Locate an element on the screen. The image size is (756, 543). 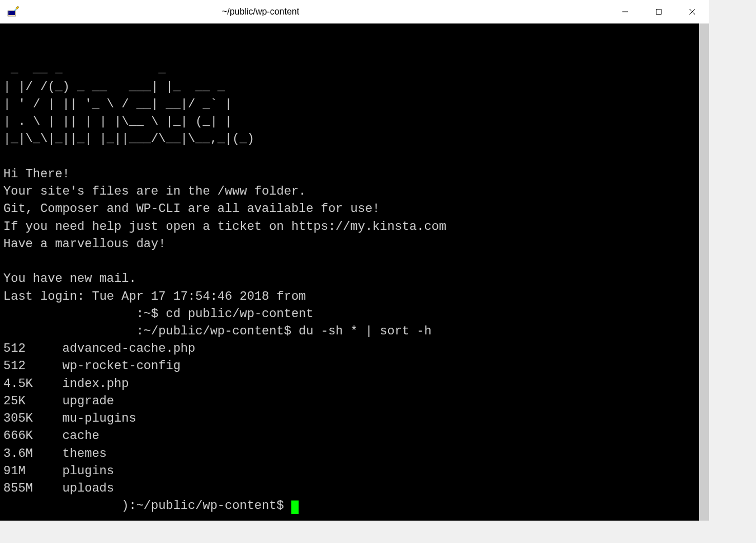
file-name: advanced-cache.php is located at coordinates (129, 349).